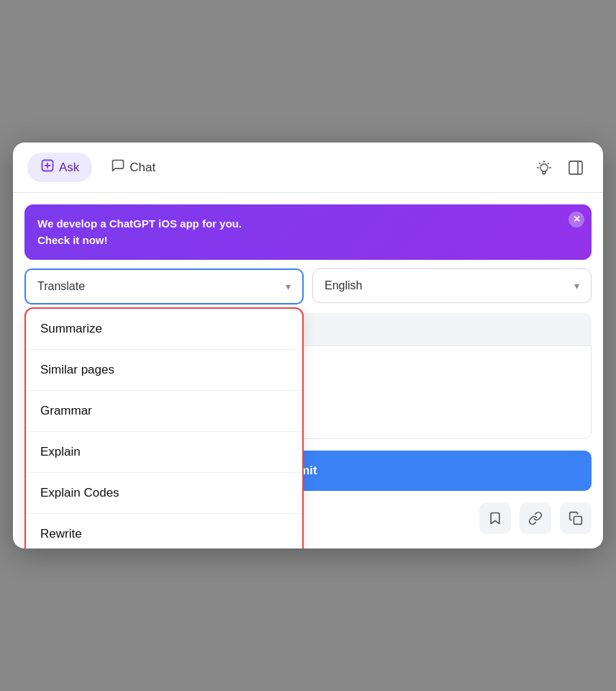  What do you see at coordinates (164, 531) in the screenshot?
I see `dropdown-item-rewrite: Rewrite` at bounding box center [164, 531].